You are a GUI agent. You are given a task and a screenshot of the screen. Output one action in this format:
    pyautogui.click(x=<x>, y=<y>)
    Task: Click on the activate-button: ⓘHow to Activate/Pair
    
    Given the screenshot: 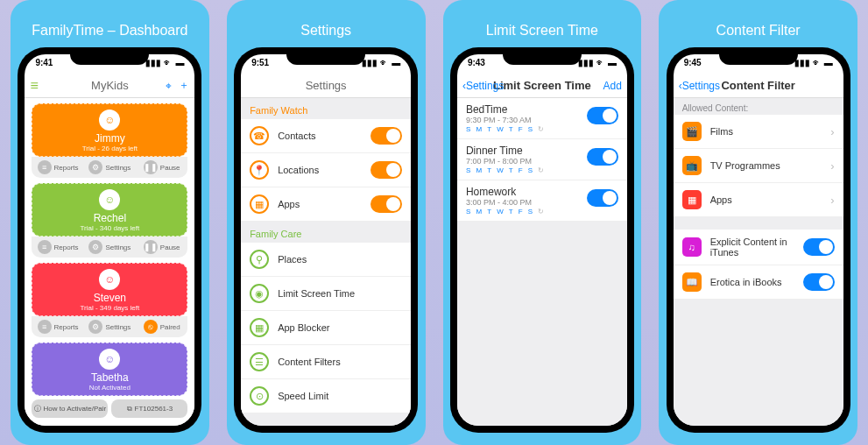 What is the action you would take?
    pyautogui.click(x=70, y=408)
    